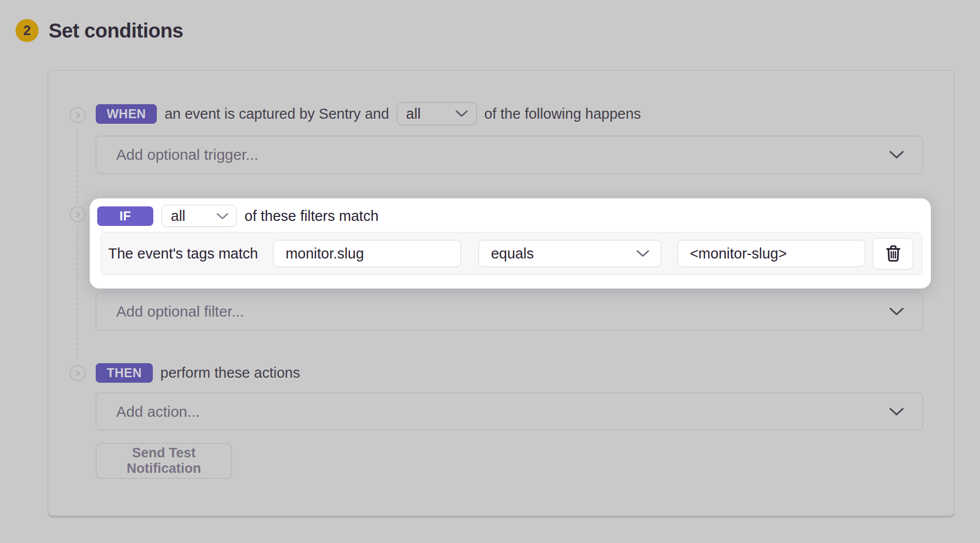  I want to click on add-trigger-dropdown: Add optional trigger..., so click(509, 155).